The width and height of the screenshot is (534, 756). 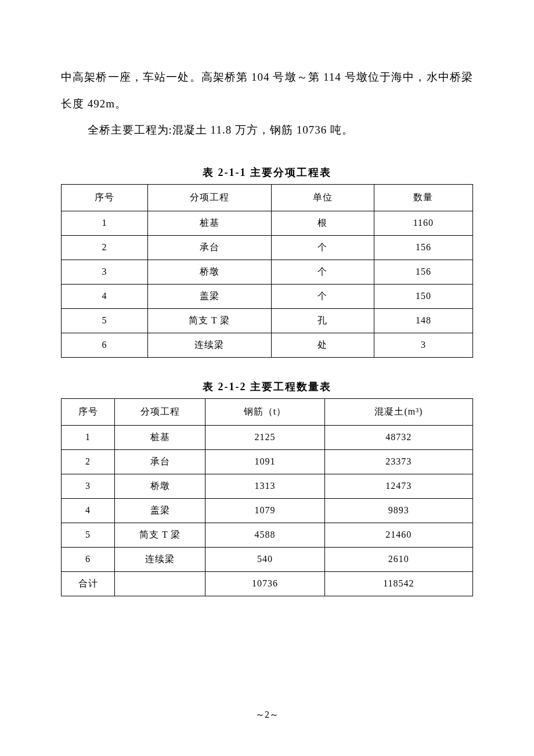 I want to click on table-row: 4盖梁10799893, so click(x=267, y=510).